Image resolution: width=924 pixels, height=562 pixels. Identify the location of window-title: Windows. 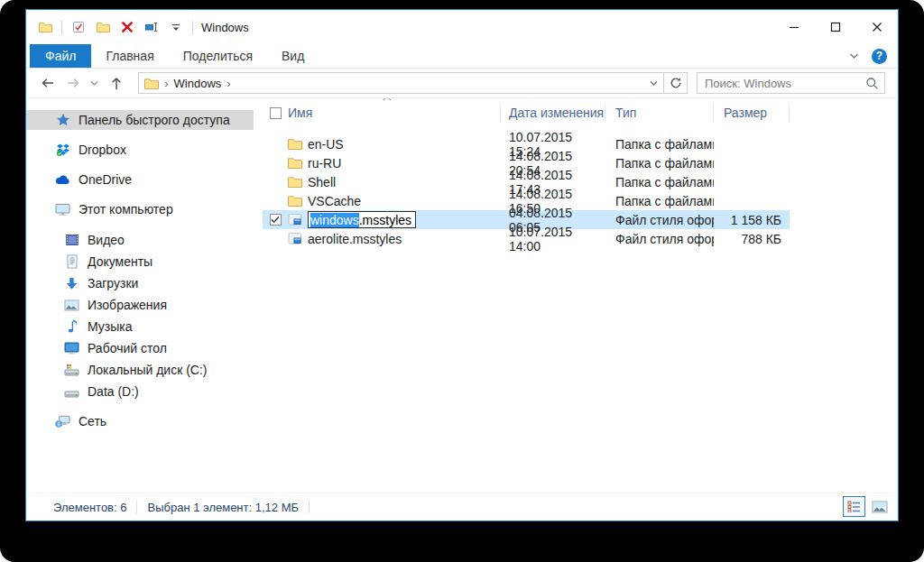
(226, 27).